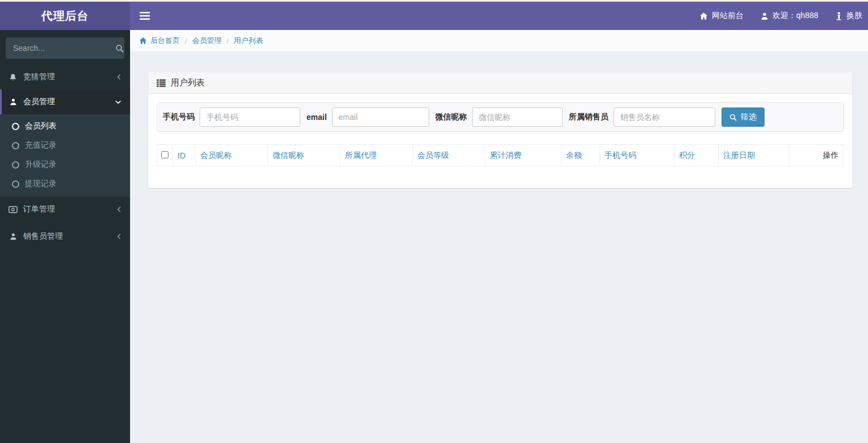 This screenshot has width=868, height=443. What do you see at coordinates (500, 83) in the screenshot?
I see `panel-header: 用户列表` at bounding box center [500, 83].